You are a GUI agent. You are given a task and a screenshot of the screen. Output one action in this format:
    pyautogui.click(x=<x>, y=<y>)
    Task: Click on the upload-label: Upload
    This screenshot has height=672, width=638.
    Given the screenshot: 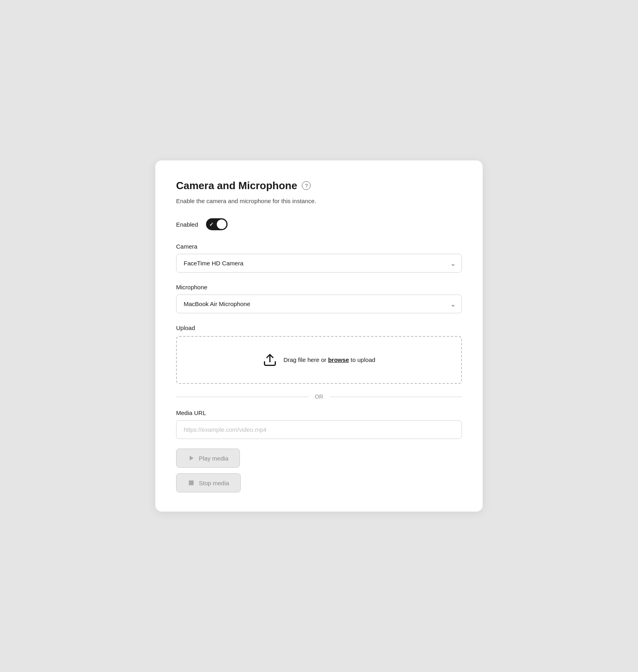 What is the action you would take?
    pyautogui.click(x=319, y=328)
    